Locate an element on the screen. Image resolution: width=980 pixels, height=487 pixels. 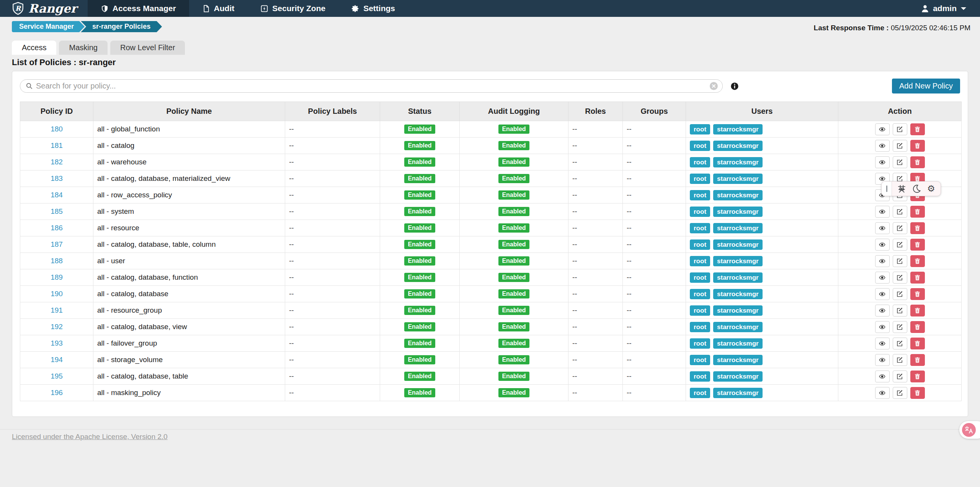
breadcrumb-service-manager: Service Manager is located at coordinates (48, 27).